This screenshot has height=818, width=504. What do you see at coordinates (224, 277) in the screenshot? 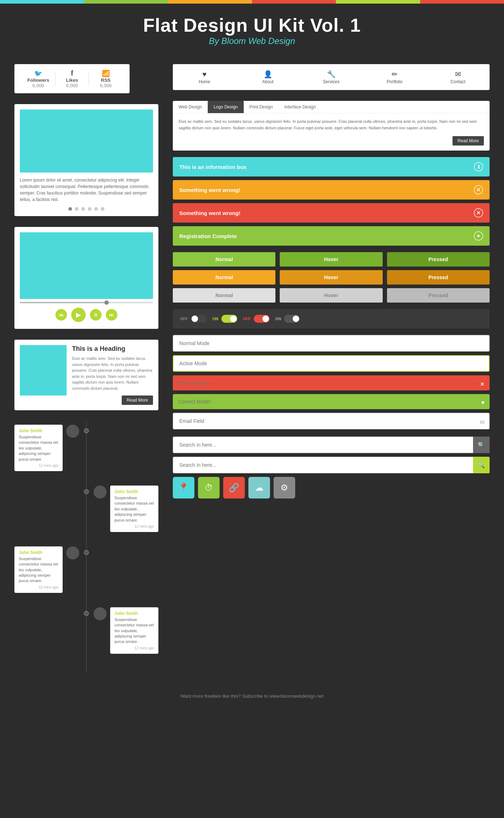
I see `btn-normal-orange: Normal` at bounding box center [224, 277].